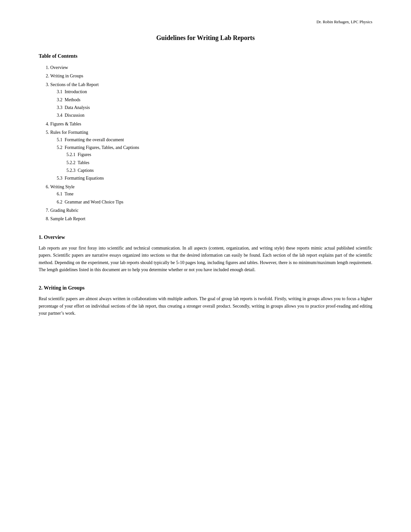 The width and height of the screenshot is (411, 532). What do you see at coordinates (215, 92) in the screenshot?
I see `toc-item-3-1: 3.1 Introduction` at bounding box center [215, 92].